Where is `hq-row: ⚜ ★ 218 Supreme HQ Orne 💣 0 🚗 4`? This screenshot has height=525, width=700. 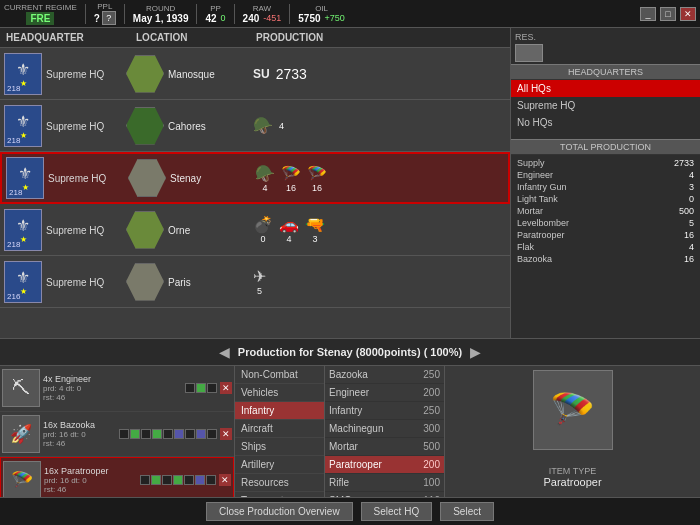
hq-row: ⚜ ★ 218 Supreme HQ Orne 💣 0 🚗 4 is located at coordinates (255, 230).